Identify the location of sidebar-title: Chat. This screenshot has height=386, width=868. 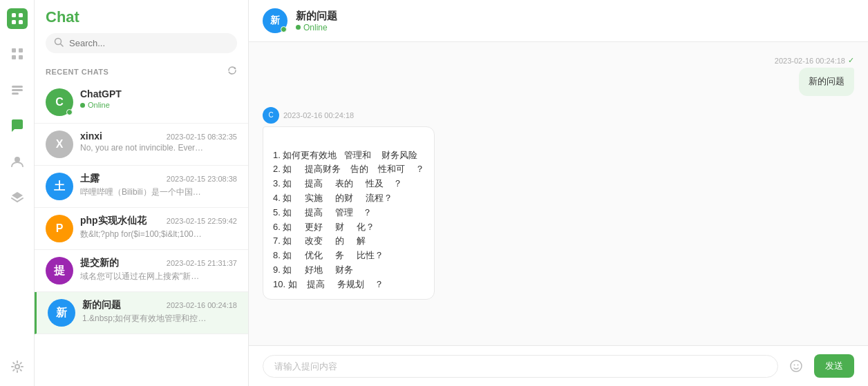
(141, 17).